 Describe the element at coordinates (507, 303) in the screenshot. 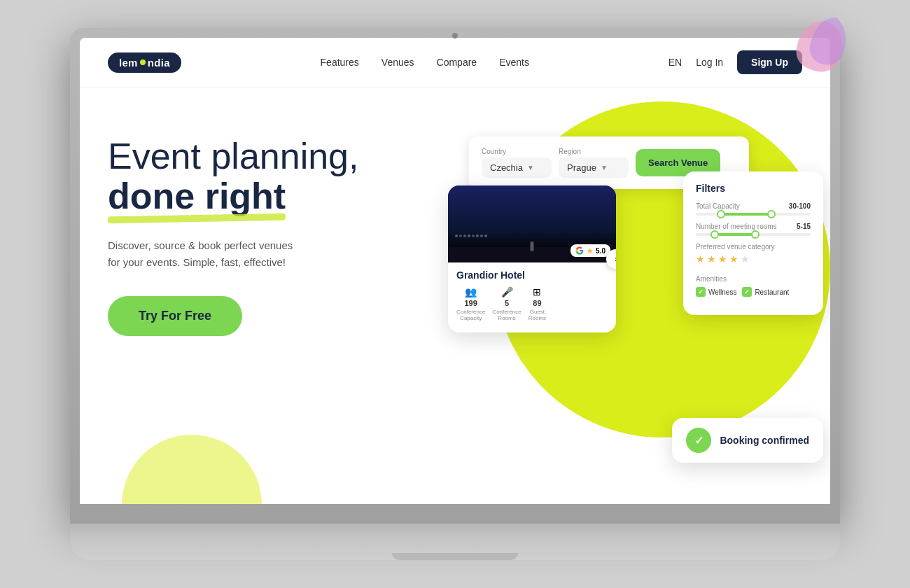

I see `rooms-value: 5` at that location.